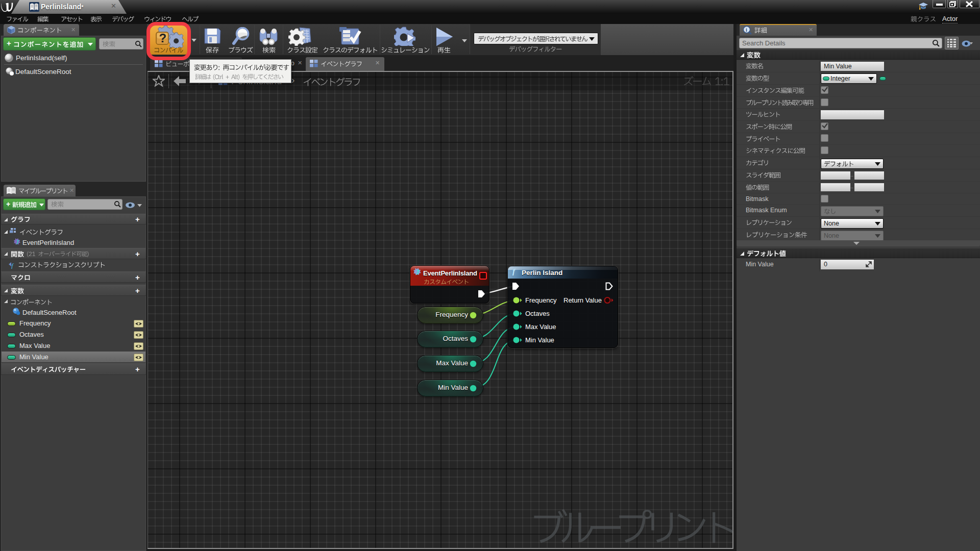  Describe the element at coordinates (746, 30) in the screenshot. I see `svg-text: i` at that location.